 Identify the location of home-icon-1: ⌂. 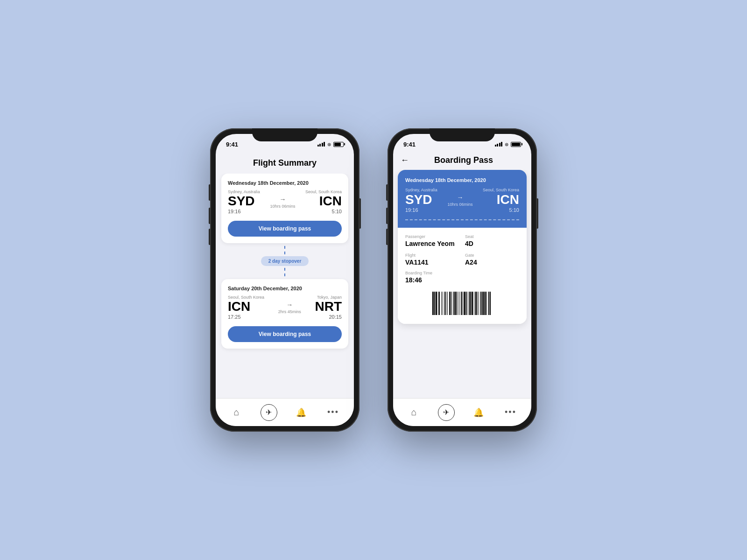
(236, 413).